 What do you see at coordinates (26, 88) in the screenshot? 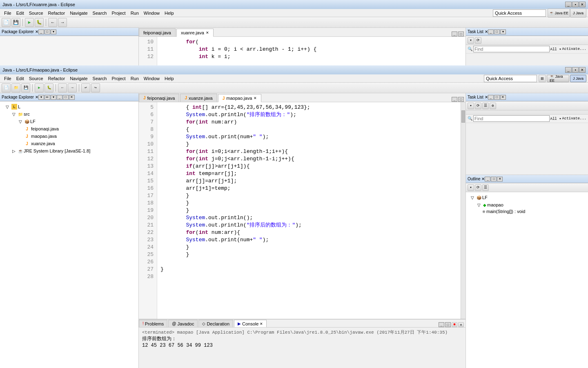
I see `tb-3: 💾` at bounding box center [26, 88].